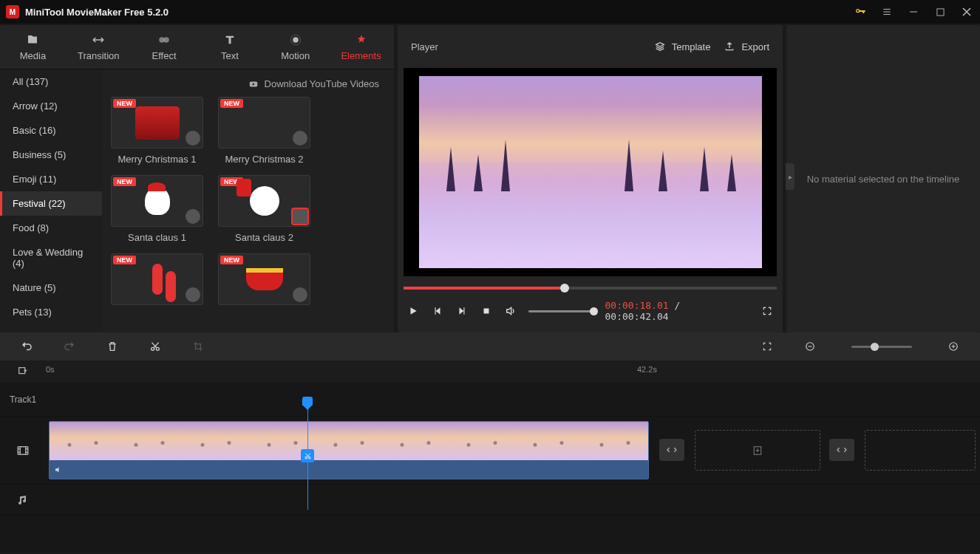 The width and height of the screenshot is (980, 554). I want to click on download-youtube-link: Download YouTube Videos, so click(248, 87).